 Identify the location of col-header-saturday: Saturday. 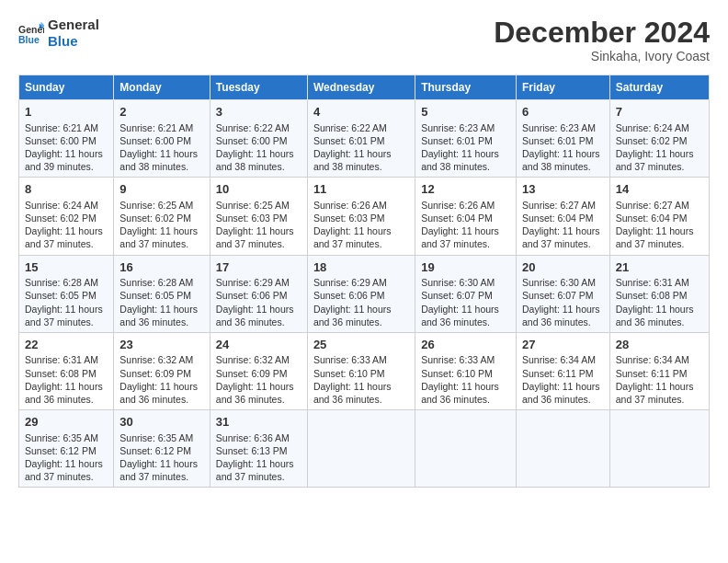
(659, 88).